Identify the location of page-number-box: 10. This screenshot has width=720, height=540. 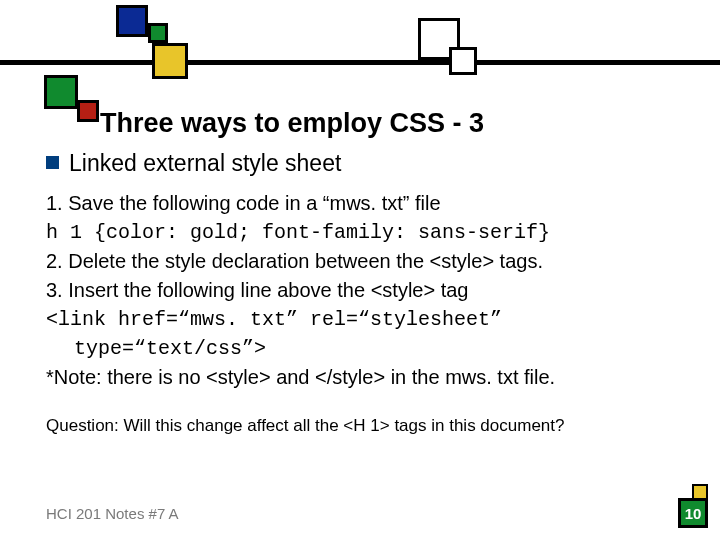
(693, 513).